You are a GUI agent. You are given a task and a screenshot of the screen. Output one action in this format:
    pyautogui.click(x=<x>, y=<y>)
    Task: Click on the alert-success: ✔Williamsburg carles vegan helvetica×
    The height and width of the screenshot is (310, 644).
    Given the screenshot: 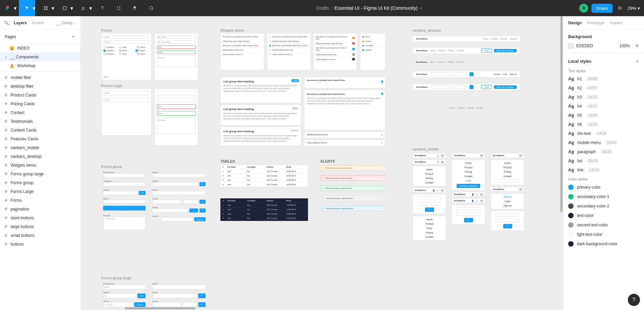 What is the action you would take?
    pyautogui.click(x=353, y=188)
    